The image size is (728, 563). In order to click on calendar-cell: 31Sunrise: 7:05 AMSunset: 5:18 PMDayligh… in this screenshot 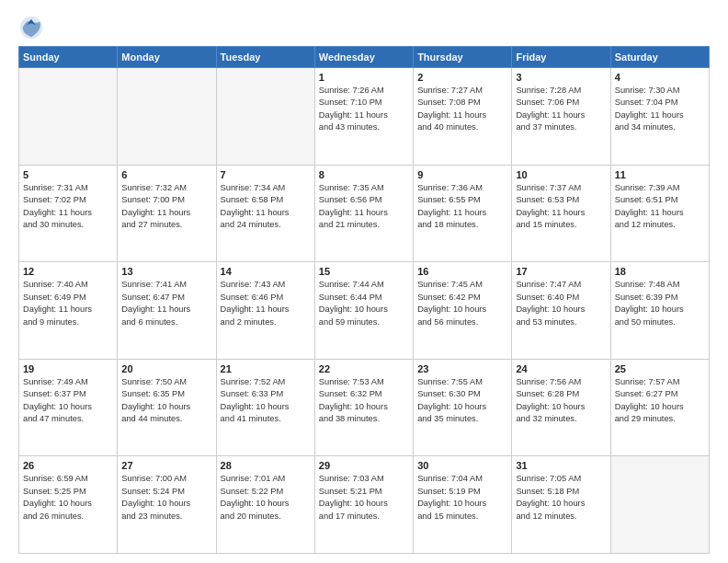, I will do `click(561, 505)`.